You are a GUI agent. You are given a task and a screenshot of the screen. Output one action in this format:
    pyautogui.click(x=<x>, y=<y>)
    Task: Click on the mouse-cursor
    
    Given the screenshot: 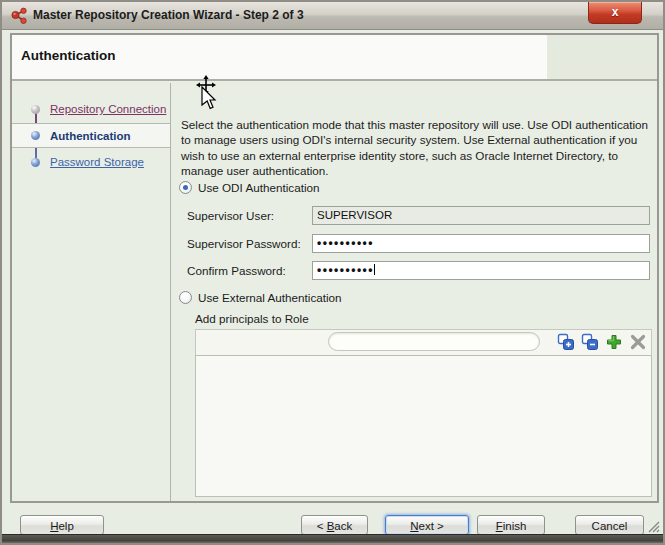 What is the action you would take?
    pyautogui.click(x=211, y=97)
    